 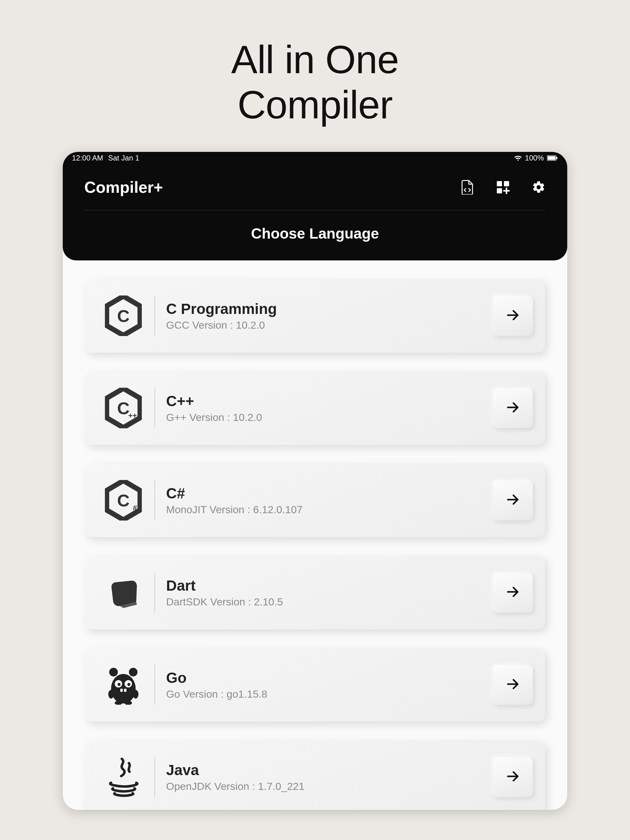 What do you see at coordinates (329, 592) in the screenshot?
I see `language-text: Dart DartSDK Version : 2.10.5` at bounding box center [329, 592].